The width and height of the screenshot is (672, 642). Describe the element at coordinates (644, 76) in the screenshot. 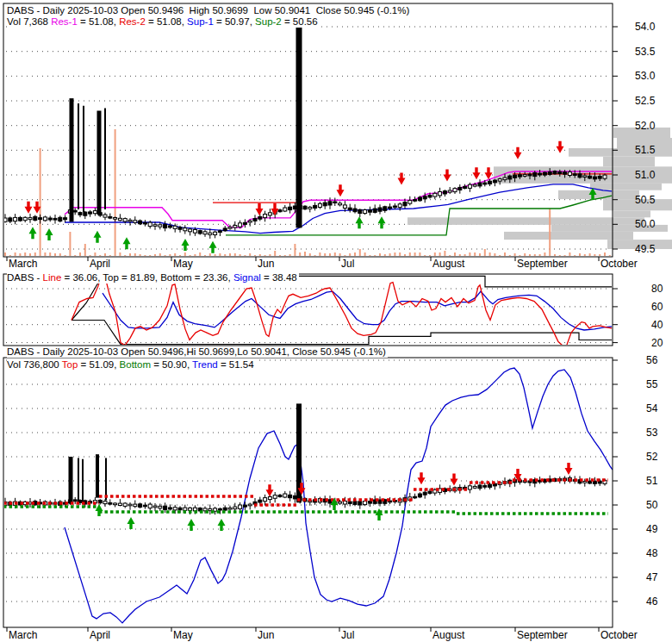

I see `y-axis-label: 53.0` at that location.